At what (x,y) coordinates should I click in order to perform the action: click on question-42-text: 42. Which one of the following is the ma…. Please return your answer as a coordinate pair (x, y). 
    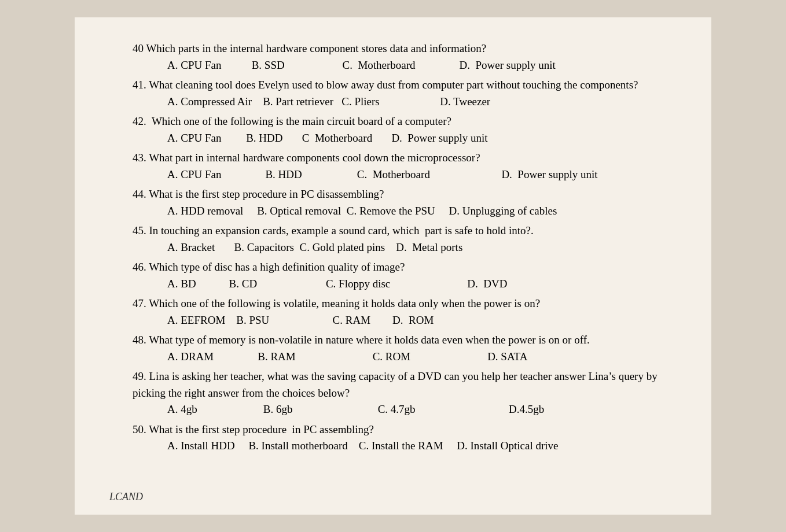
    Looking at the image, I should click on (405, 121).